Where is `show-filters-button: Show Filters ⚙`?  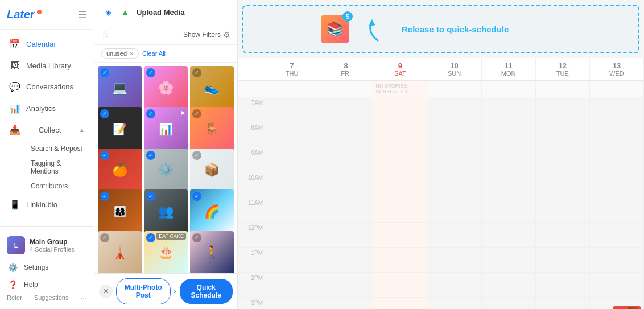 show-filters-button: Show Filters ⚙ is located at coordinates (207, 35).